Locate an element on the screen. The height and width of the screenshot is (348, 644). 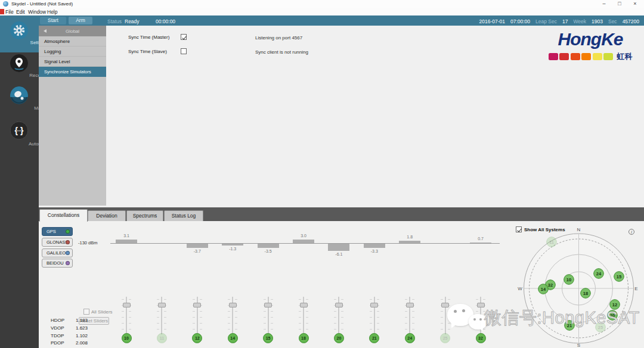
sidebar-item-receiver: Receiver is located at coordinates (19, 66).